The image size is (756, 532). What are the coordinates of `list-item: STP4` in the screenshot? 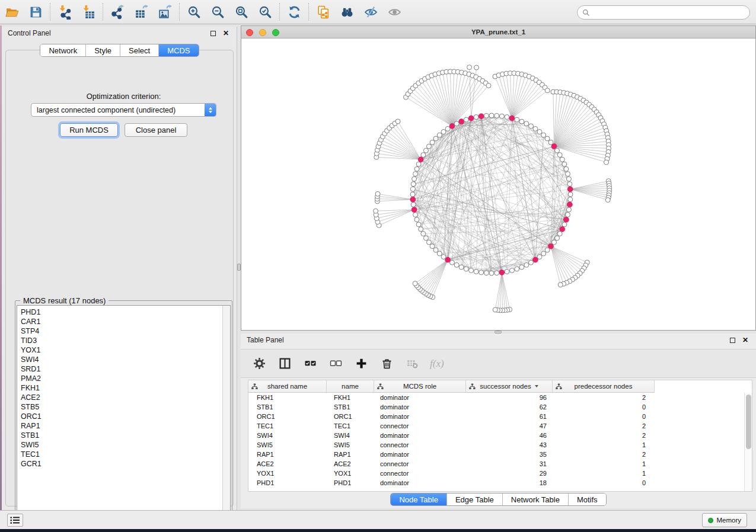 It's located at (126, 331).